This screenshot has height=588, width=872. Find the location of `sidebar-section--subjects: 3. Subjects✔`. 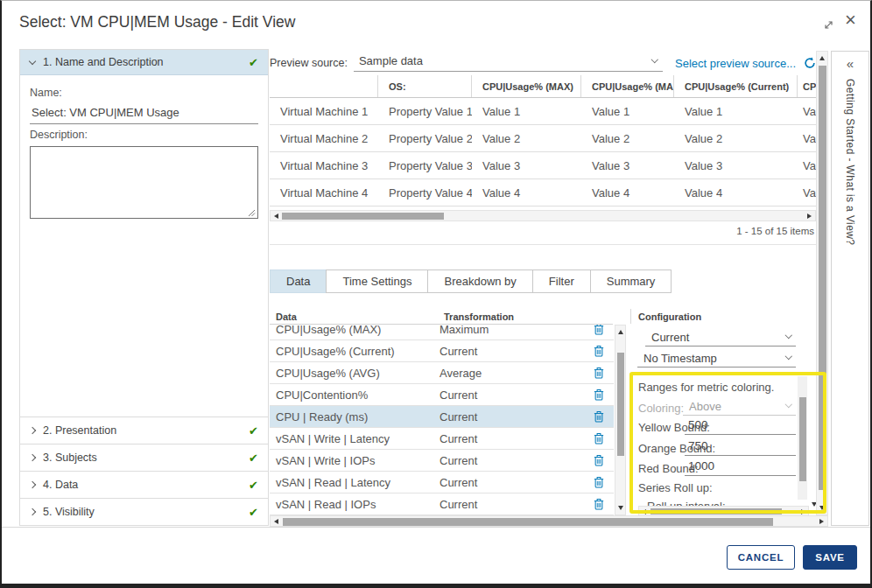

sidebar-section--subjects: 3. Subjects✔ is located at coordinates (144, 457).